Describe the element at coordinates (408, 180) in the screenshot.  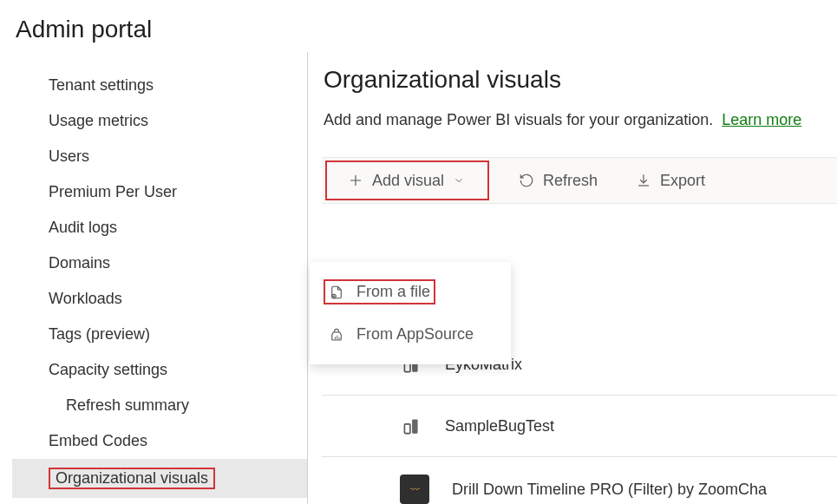
I see `add-visual-label: Add visual` at that location.